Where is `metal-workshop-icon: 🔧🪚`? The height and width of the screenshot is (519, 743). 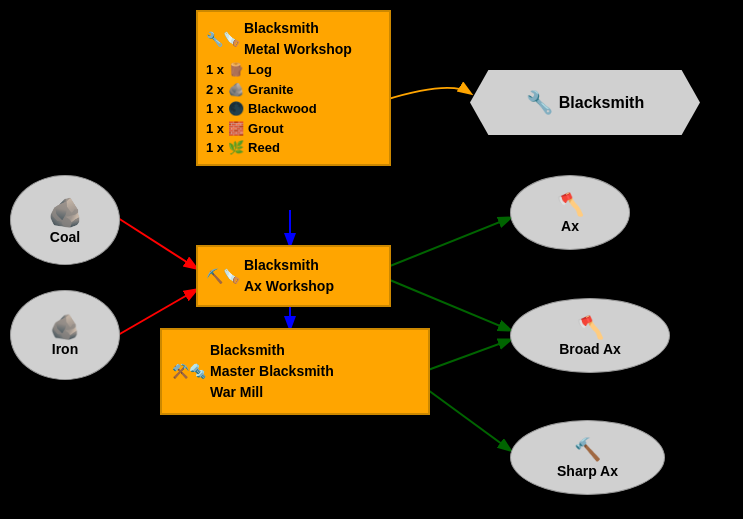
metal-workshop-icon: 🔧🪚 is located at coordinates (223, 40).